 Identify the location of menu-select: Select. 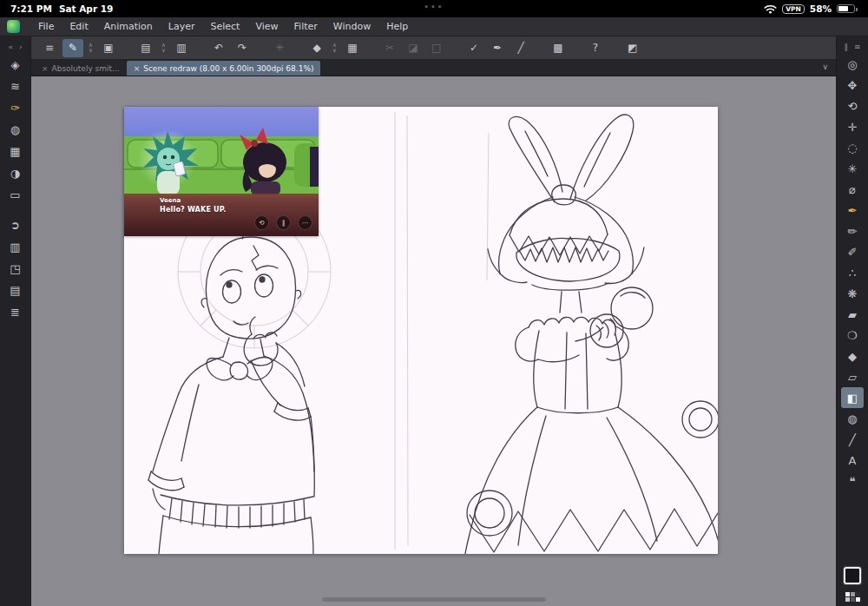
(226, 26).